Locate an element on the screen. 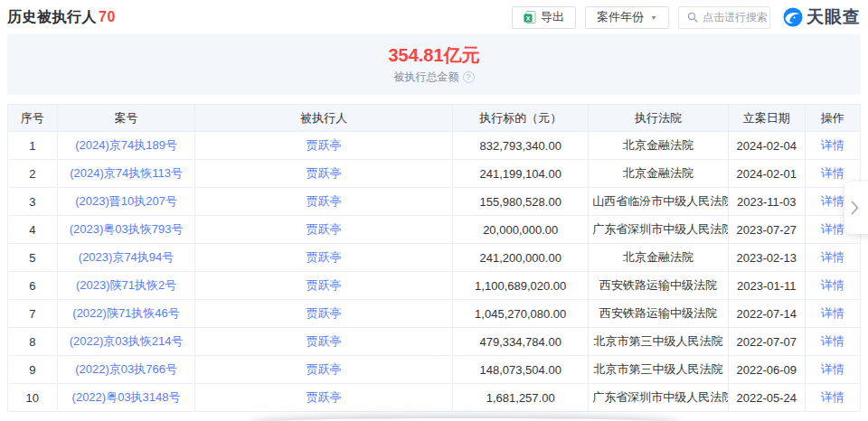  case-year-filter-label: 案件年份 is located at coordinates (620, 17).